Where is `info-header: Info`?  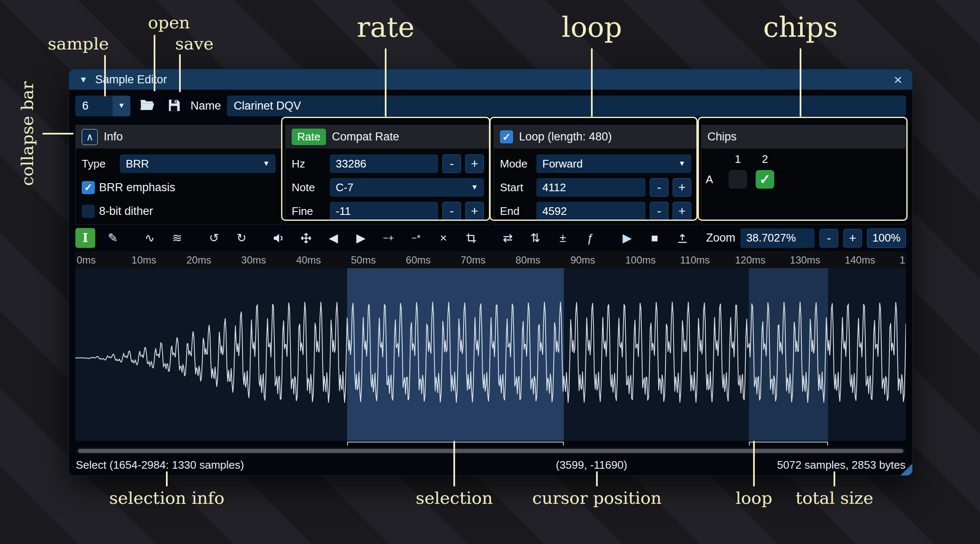 info-header: Info is located at coordinates (113, 137).